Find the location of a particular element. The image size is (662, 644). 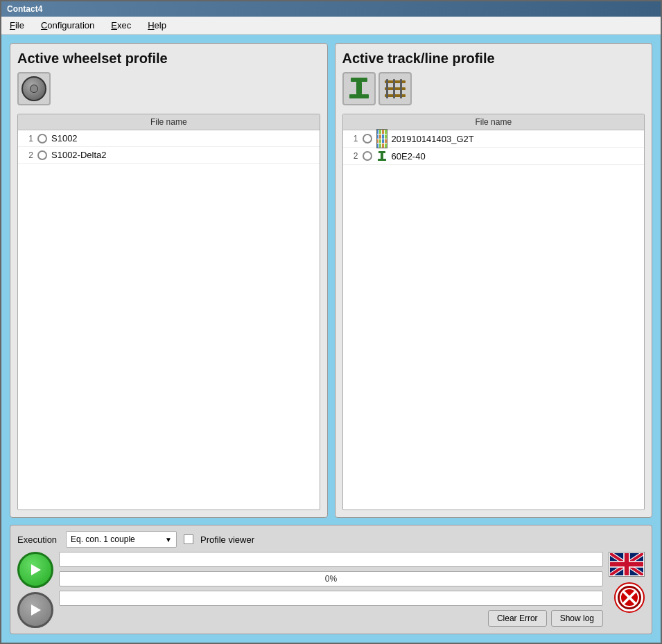

menu-file: File is located at coordinates (17, 25).